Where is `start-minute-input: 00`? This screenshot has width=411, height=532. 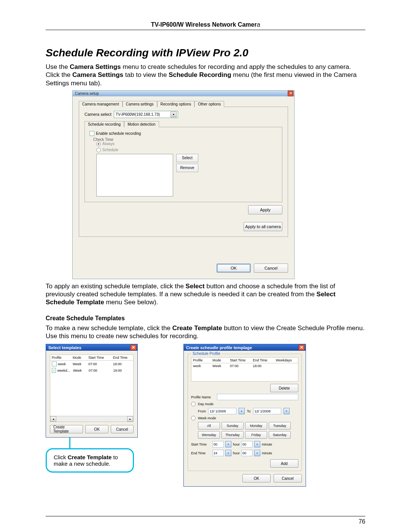
start-minute-input: 00 is located at coordinates (247, 444).